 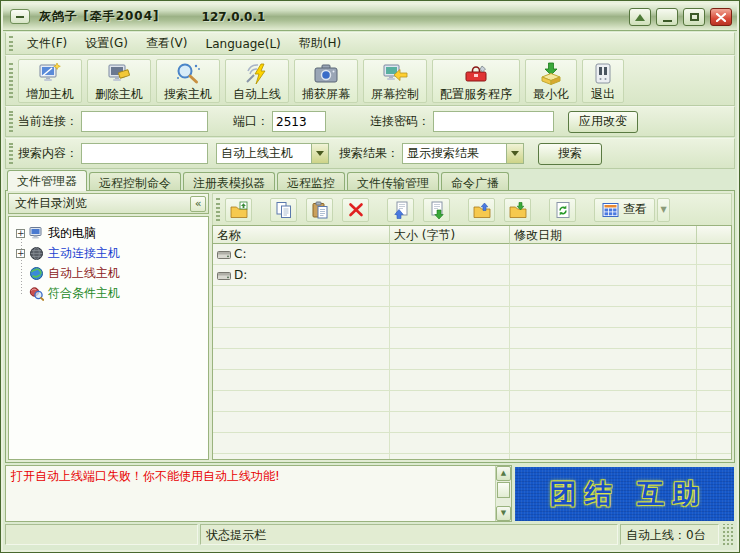 What do you see at coordinates (472, 254) in the screenshot?
I see `file-row-drive-c: C:` at bounding box center [472, 254].